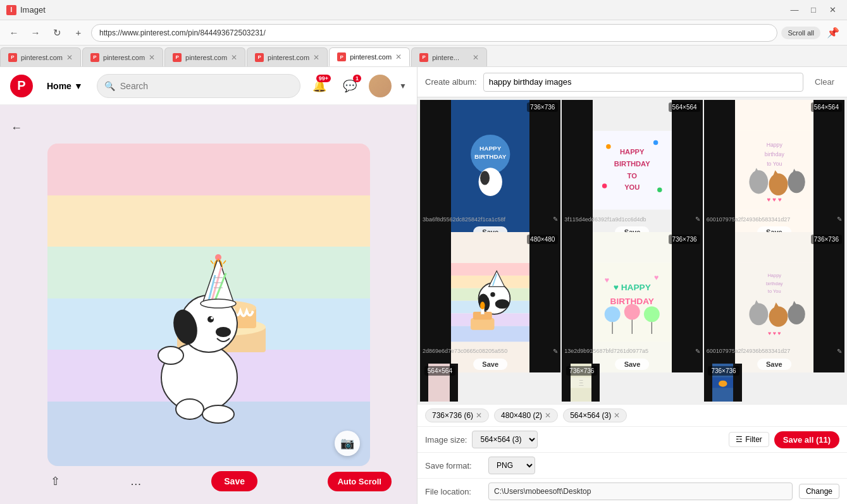  What do you see at coordinates (633, 491) in the screenshot?
I see `location-row: File location: Change` at bounding box center [633, 491].